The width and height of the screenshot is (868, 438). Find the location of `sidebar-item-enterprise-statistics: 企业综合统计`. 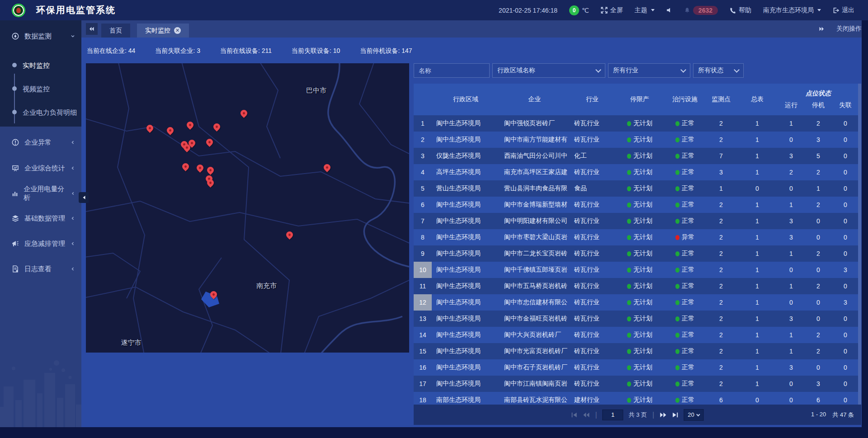

sidebar-item-enterprise-statistics: 企业综合统计 is located at coordinates (41, 168).